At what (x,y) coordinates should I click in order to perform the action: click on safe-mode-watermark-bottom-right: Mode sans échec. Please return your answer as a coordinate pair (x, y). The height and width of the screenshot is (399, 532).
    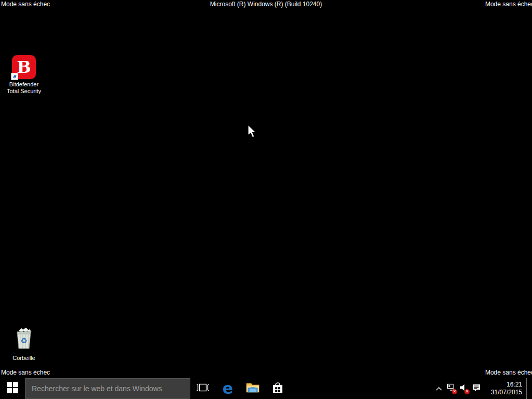
    Looking at the image, I should click on (509, 372).